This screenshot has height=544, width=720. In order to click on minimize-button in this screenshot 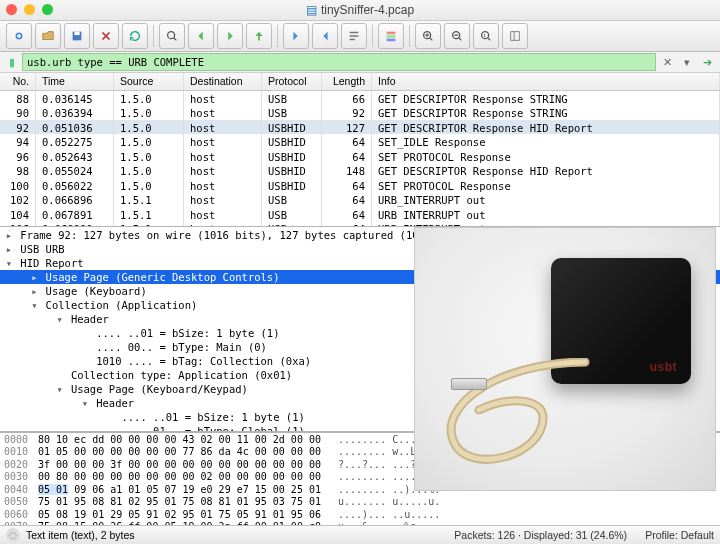, I will do `click(30, 10)`.